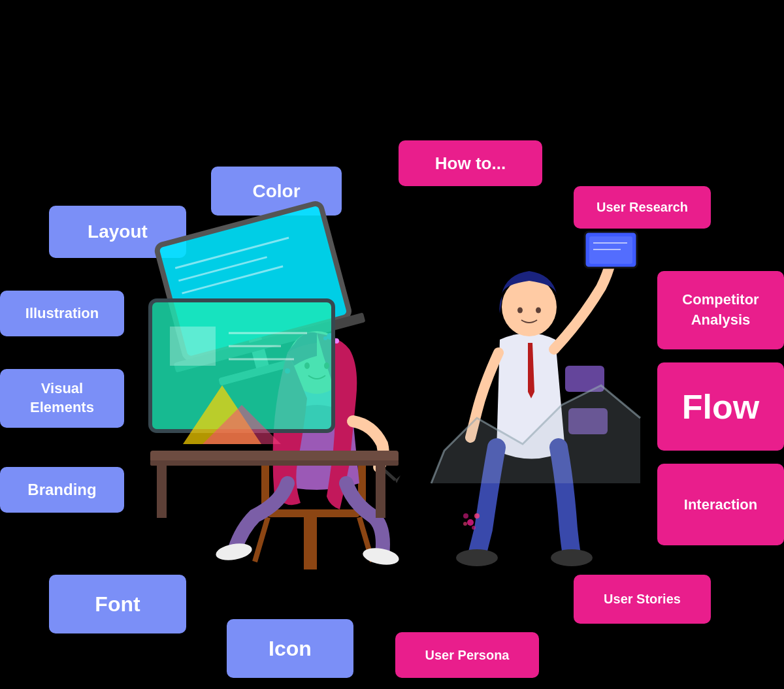 The image size is (784, 689). Describe the element at coordinates (721, 504) in the screenshot. I see `interaction-tag: Interaction` at that location.